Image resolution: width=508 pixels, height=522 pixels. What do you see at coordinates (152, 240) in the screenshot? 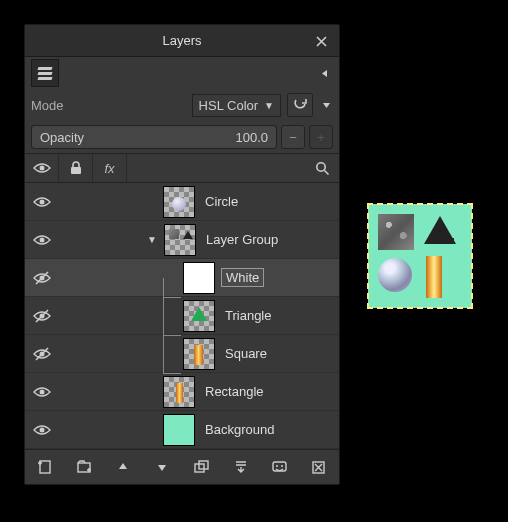
I see `expand-toggle: ▼` at bounding box center [152, 240].